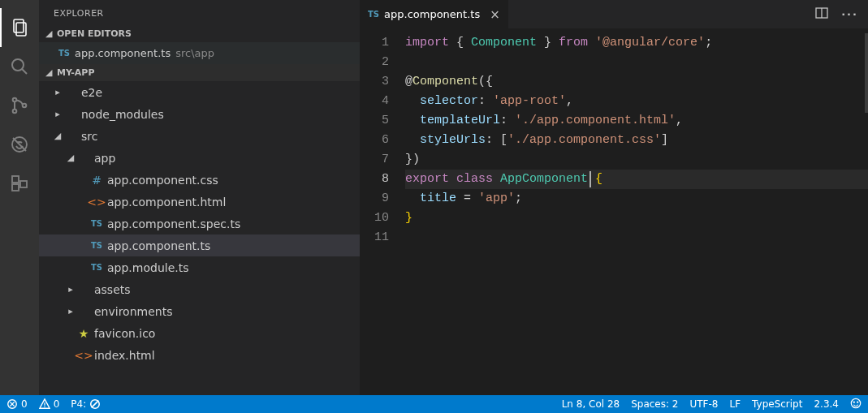  I want to click on tree-item-label: src, so click(89, 136).